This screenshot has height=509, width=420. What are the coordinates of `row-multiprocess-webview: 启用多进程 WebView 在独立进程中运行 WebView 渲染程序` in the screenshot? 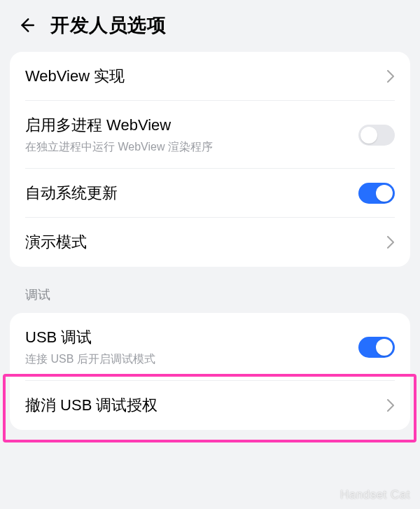 It's located at (210, 134).